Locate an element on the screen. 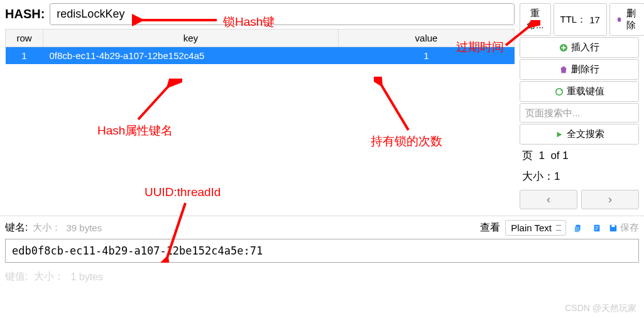  table-row: 1 0f8cb-ec11-4b29-a107-12be152c4a5 1 is located at coordinates (260, 56).